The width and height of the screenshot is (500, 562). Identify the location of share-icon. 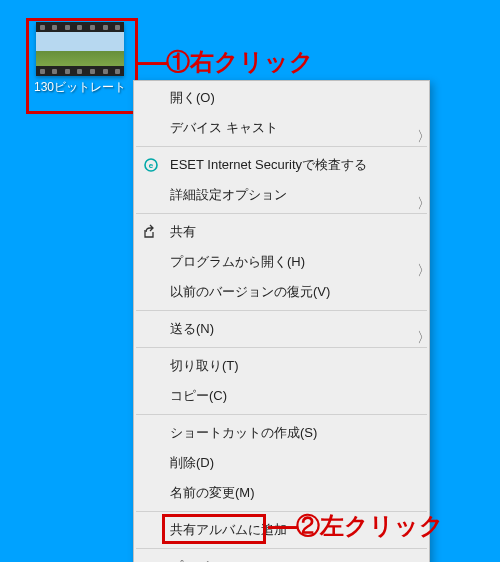
(151, 232).